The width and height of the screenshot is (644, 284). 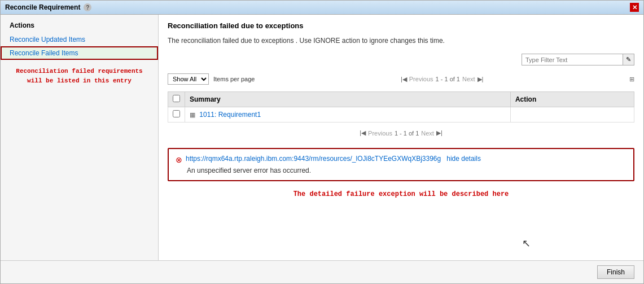 What do you see at coordinates (43, 7) in the screenshot?
I see `window-title: Reconcile Requirement` at bounding box center [43, 7].